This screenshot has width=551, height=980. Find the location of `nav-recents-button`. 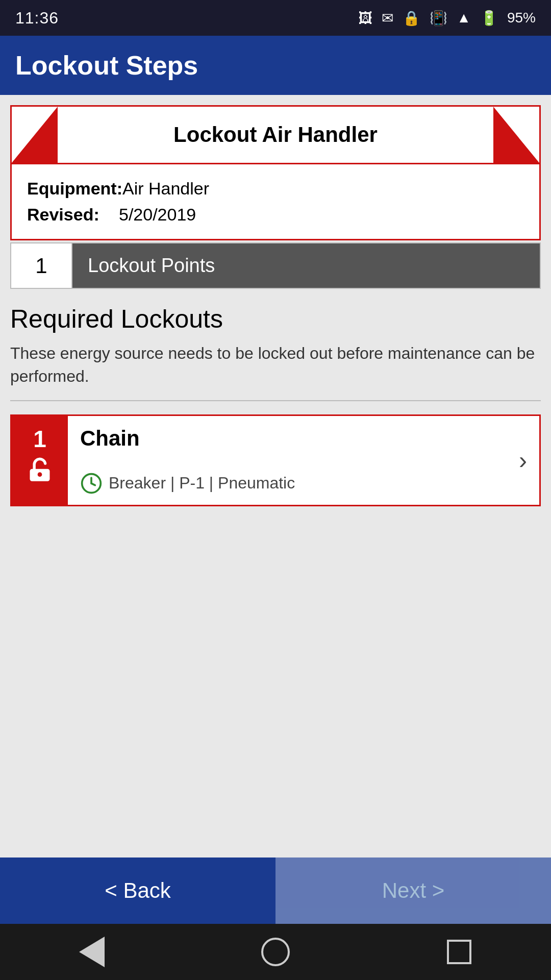

nav-recents-button is located at coordinates (459, 952).